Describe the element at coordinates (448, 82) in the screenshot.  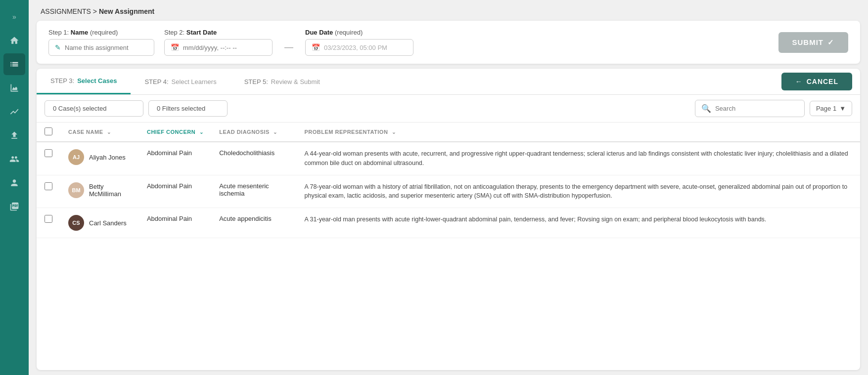
I see `steps-header: STEP 3: Select Cases STEP 4: Select Lear…` at that location.